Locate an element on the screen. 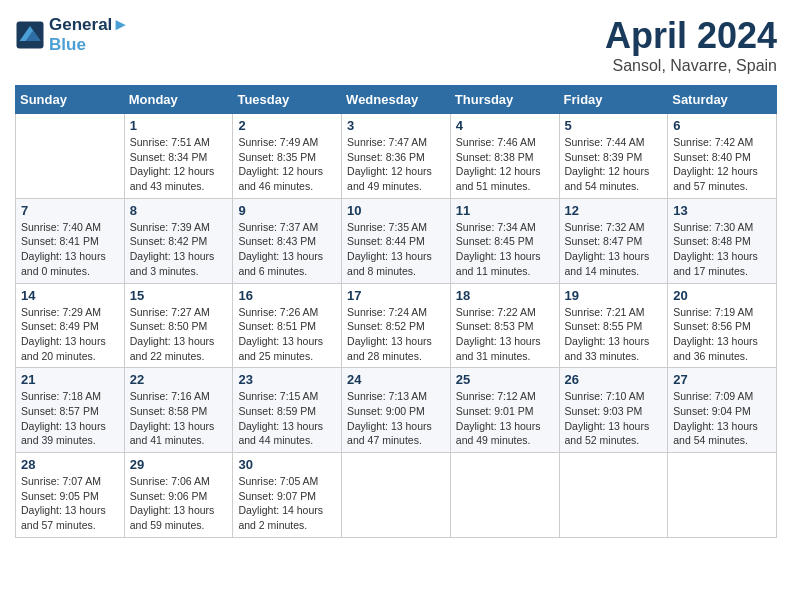 Image resolution: width=792 pixels, height=612 pixels. calendar-cell: 10Sunrise: 7:35 AMSunset: 8:44 PMDayligh… is located at coordinates (396, 240).